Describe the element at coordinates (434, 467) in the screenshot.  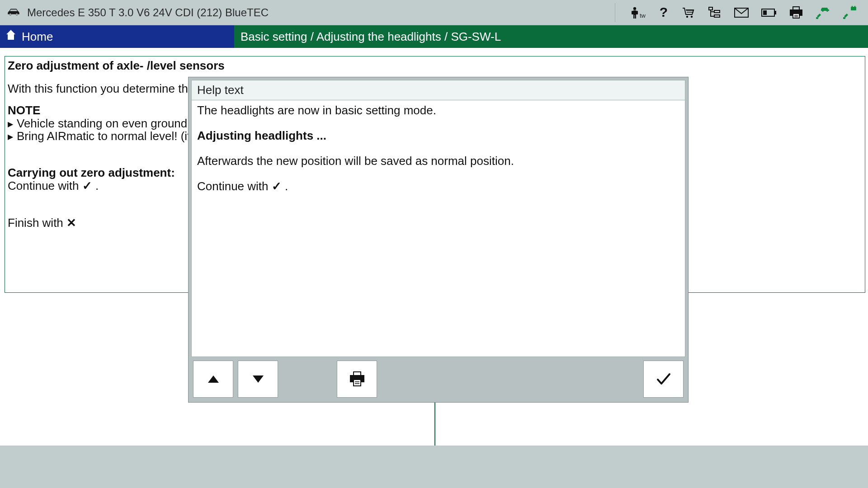
I see `bottom-bar` at that location.